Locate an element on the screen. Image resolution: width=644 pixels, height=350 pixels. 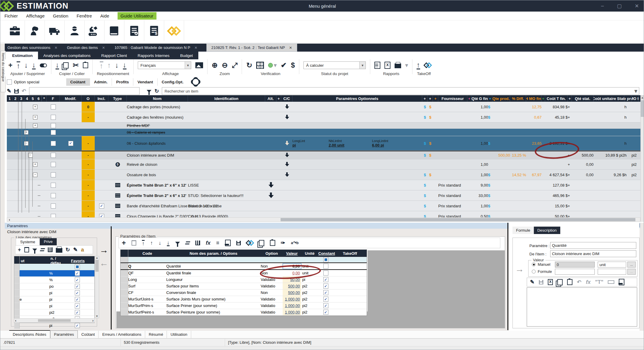
manuel-unit-field: unit is located at coordinates (612, 265).